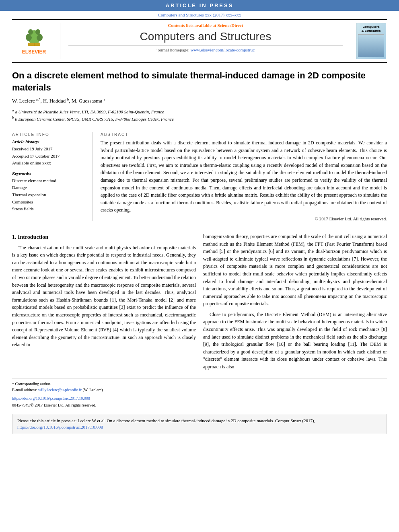 Image resolution: width=399 pixels, height=532 pixels. I want to click on journal-homepage: journal homepage: www.elsevier.com/locat…, so click(206, 49).